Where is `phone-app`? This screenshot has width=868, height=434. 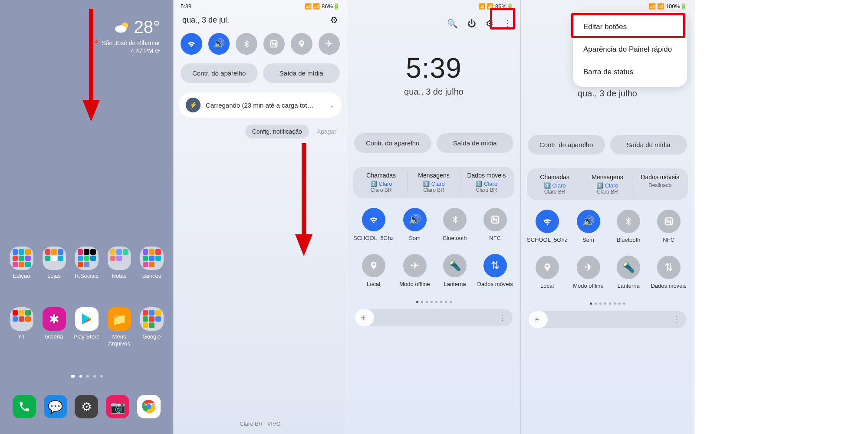
phone-app is located at coordinates (24, 407).